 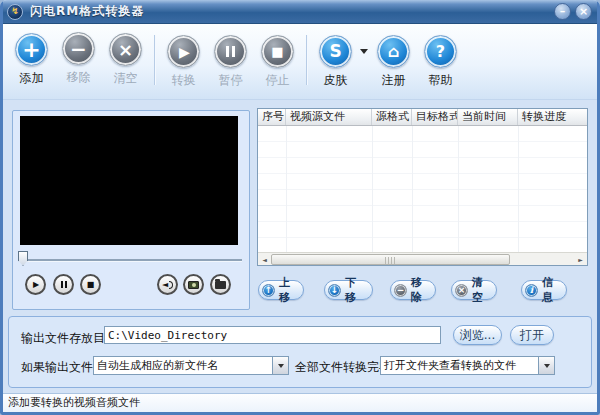 I want to click on close-button: ×, so click(x=584, y=12).